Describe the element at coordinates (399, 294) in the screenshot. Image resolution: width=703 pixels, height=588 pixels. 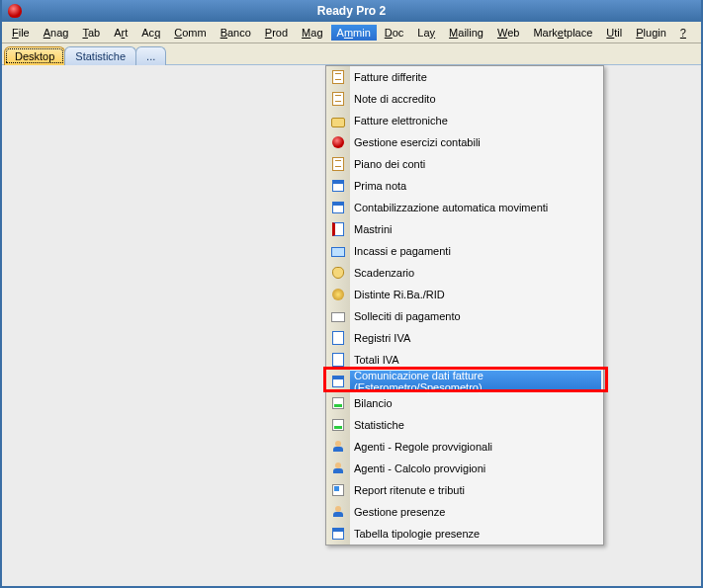
I see `menu-item-label: Distinte Ri.Ba./RID` at that location.